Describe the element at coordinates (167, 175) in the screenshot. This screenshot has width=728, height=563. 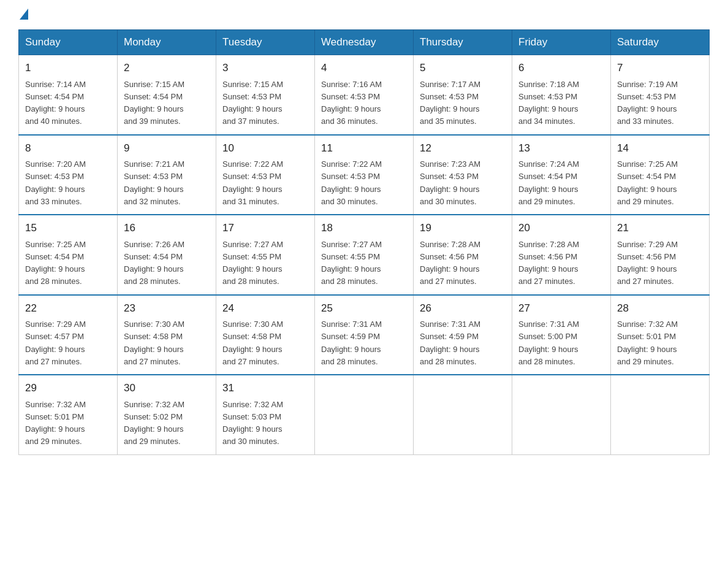
I see `calendar-day-cell: 9 Sunrise: 7:21 AMSunset: 4:53 PMDayligh…` at that location.